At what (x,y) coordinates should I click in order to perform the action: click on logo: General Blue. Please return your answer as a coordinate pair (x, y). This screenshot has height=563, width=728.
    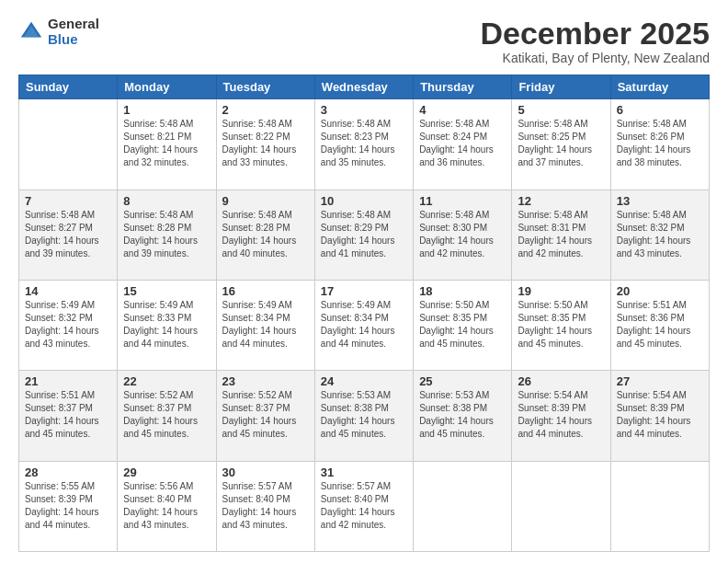
    Looking at the image, I should click on (59, 31).